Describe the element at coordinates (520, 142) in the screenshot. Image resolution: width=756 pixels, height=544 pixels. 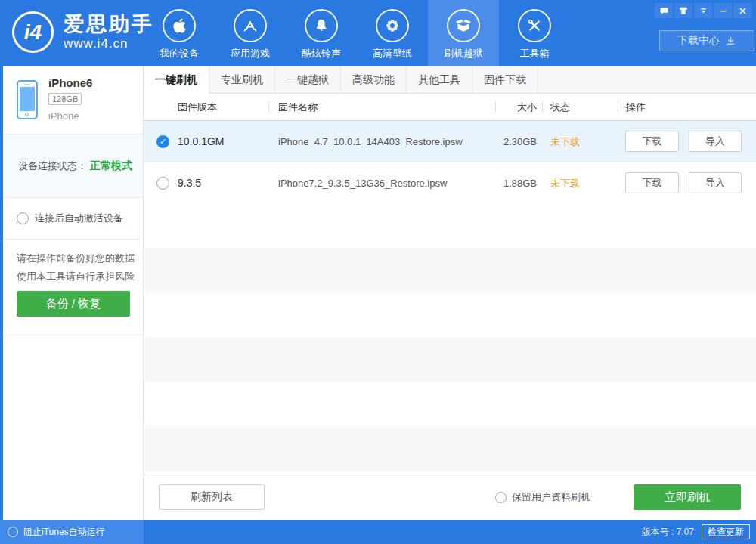
I see `firmware-size: 2.30GB` at that location.